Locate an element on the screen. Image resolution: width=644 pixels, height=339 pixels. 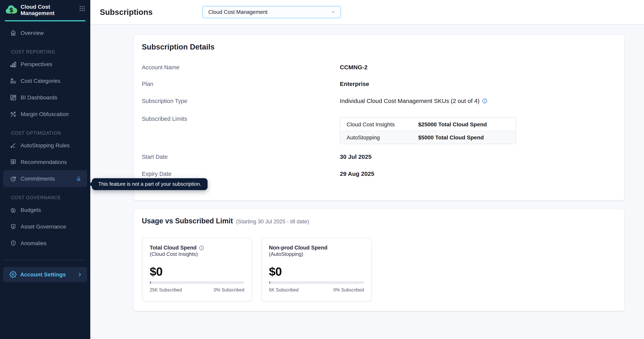
usage-subtitle: (Starting 30 Jul 2025 - till date) is located at coordinates (272, 222).